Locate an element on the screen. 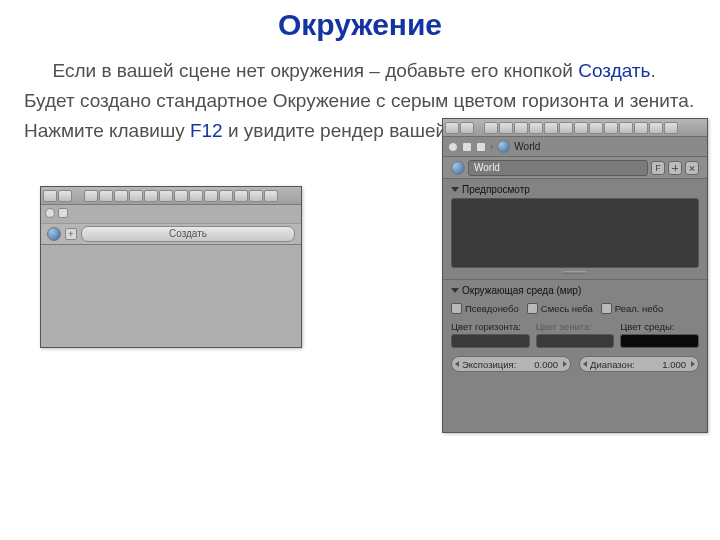  zenith-color-swatch is located at coordinates (576, 341).